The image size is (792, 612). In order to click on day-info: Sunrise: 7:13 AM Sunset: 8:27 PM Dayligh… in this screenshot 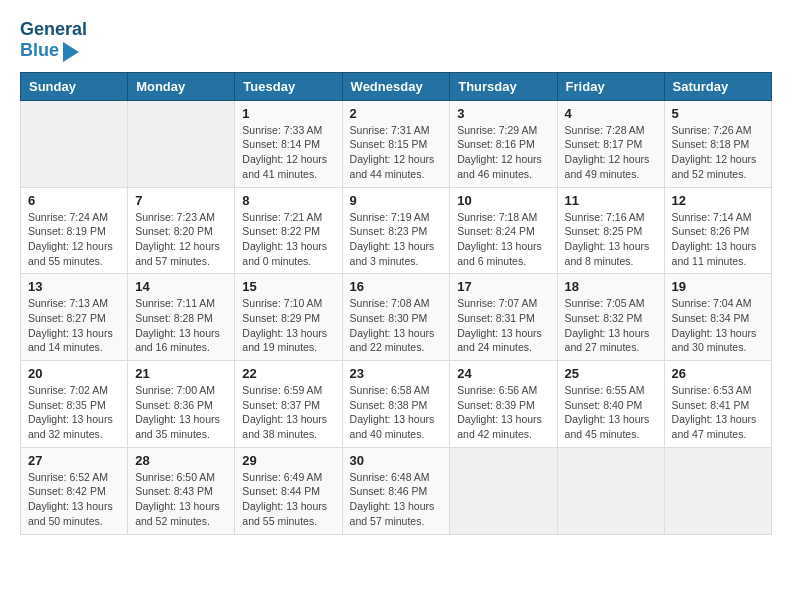, I will do `click(74, 326)`.